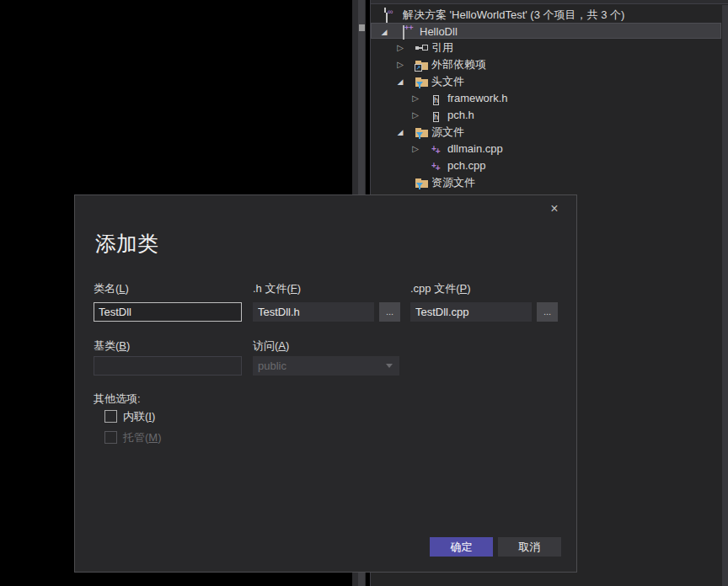  I want to click on managed-checkbox, so click(111, 438).